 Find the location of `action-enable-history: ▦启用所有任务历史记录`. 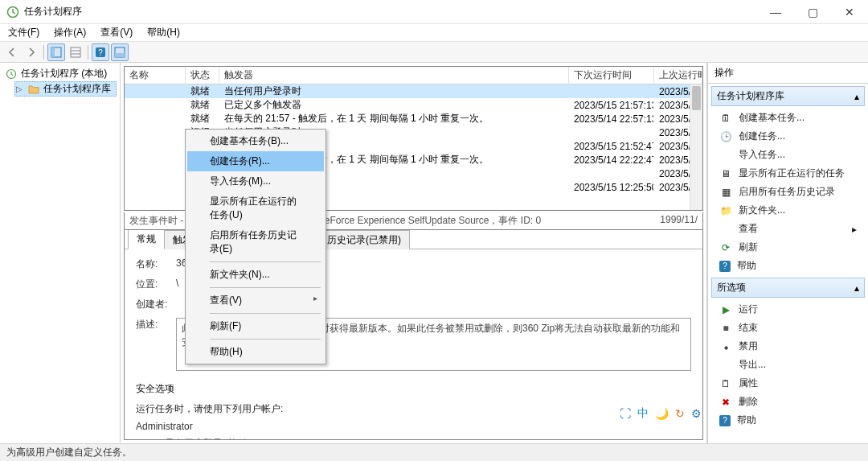

action-enable-history: ▦启用所有任务历史记录 is located at coordinates (788, 191).